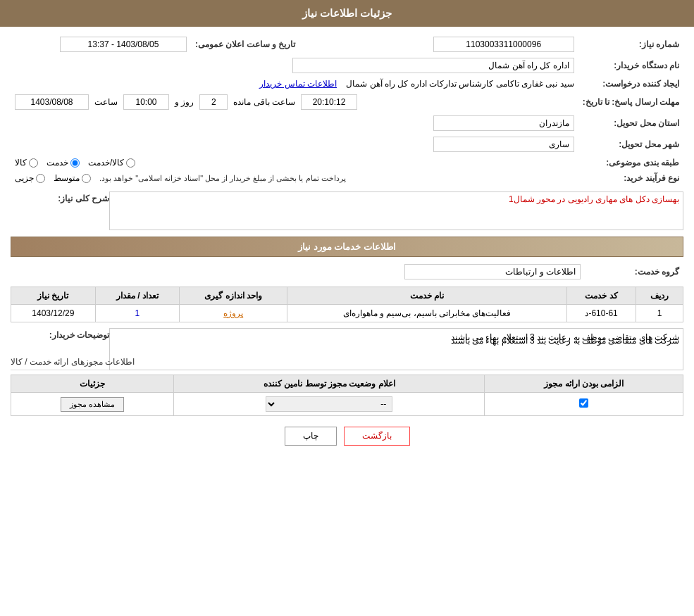  Describe the element at coordinates (111, 163) in the screenshot. I see `category-goods-service-option: کالا/خدمت` at that location.